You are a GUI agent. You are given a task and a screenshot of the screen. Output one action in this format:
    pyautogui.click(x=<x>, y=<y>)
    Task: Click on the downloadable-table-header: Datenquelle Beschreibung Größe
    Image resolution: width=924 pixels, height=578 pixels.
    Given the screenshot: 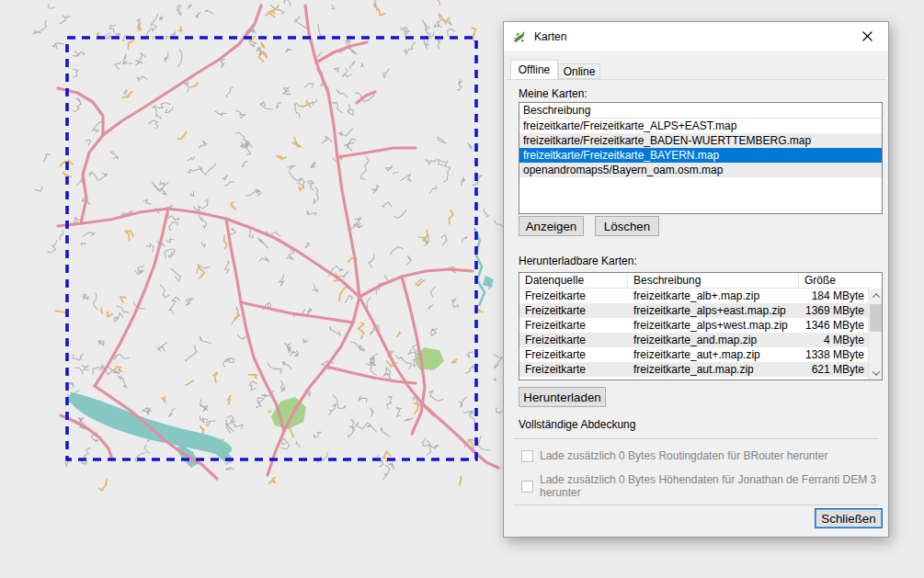 What is the action you would take?
    pyautogui.click(x=695, y=281)
    